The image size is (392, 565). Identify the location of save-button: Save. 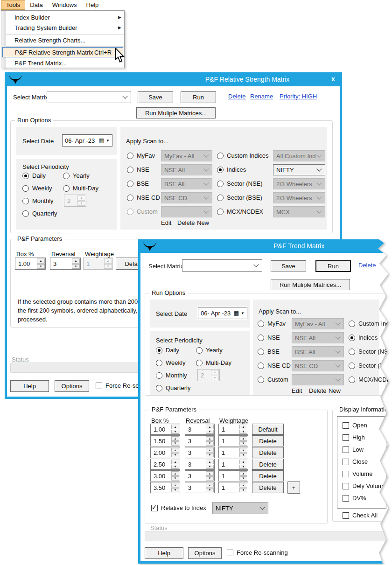
(155, 97).